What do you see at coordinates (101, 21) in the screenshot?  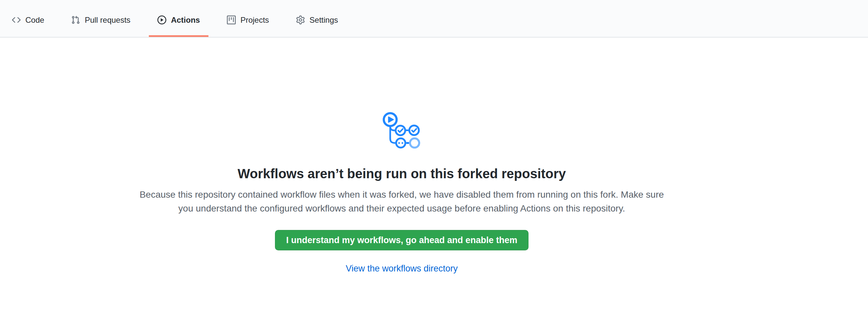 I see `tab-pull-requests: Pull requests` at bounding box center [101, 21].